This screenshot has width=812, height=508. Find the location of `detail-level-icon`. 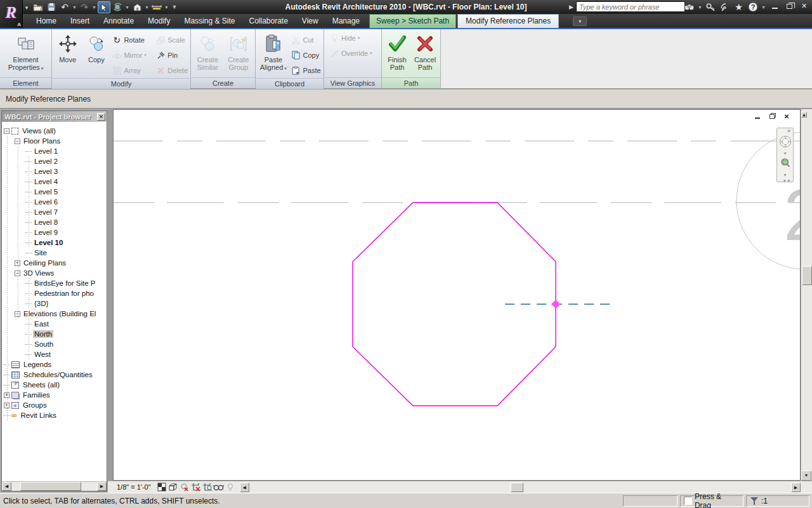

detail-level-icon is located at coordinates (162, 487).